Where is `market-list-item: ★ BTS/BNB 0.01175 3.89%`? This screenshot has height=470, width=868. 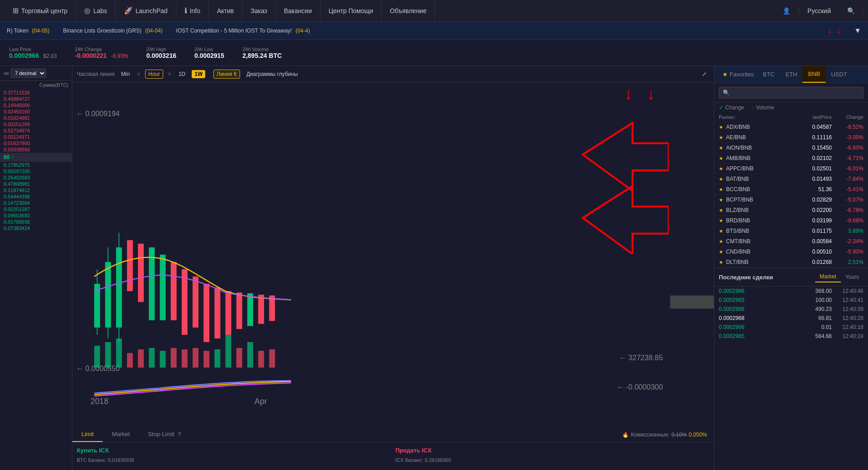 market-list-item: ★ BTS/BNB 0.01175 3.89% is located at coordinates (791, 231).